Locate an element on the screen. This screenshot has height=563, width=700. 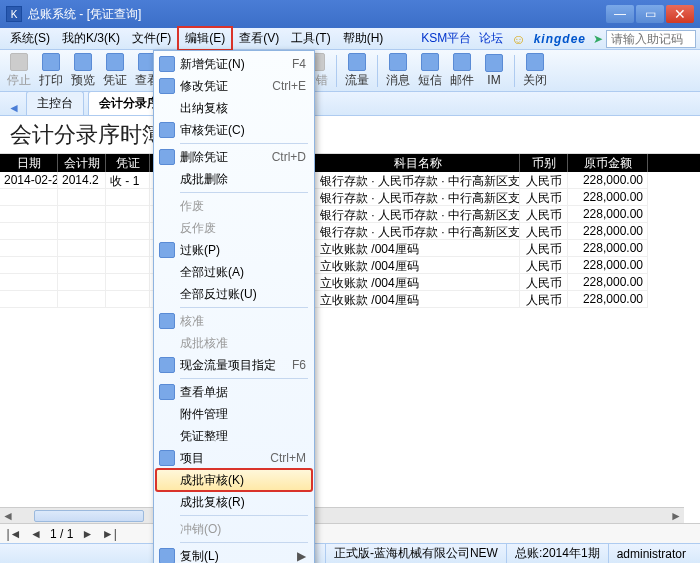
menu-1: 我的K/3(K) is located at coordinates (91, 38).